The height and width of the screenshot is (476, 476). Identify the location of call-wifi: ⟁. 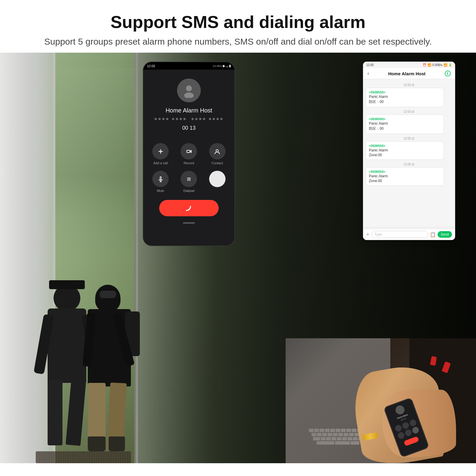
(227, 66).